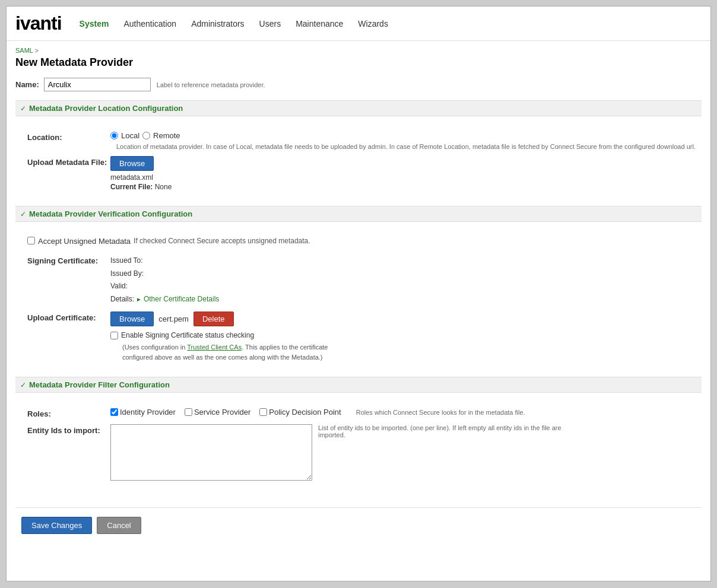 Image resolution: width=717 pixels, height=588 pixels. Describe the element at coordinates (126, 261) in the screenshot. I see `issued-to-label: Issued To:` at that location.